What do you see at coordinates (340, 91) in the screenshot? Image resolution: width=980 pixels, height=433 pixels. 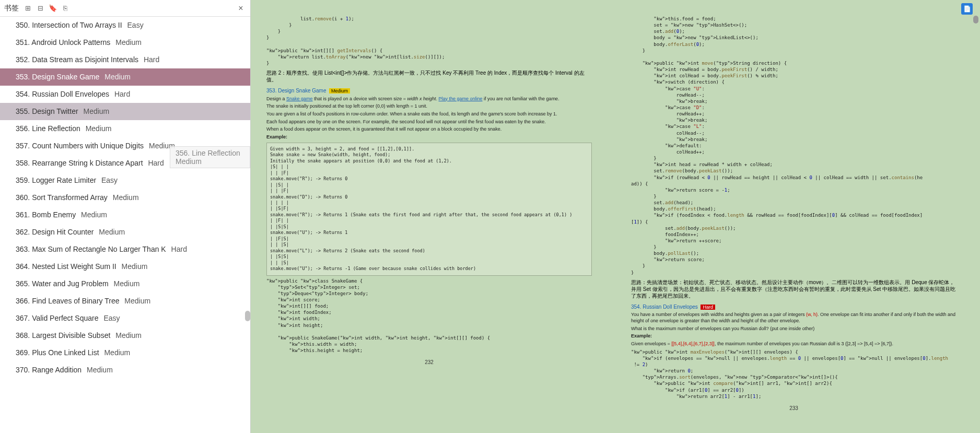 I see `difficulty-badge: Medium` at bounding box center [340, 91].